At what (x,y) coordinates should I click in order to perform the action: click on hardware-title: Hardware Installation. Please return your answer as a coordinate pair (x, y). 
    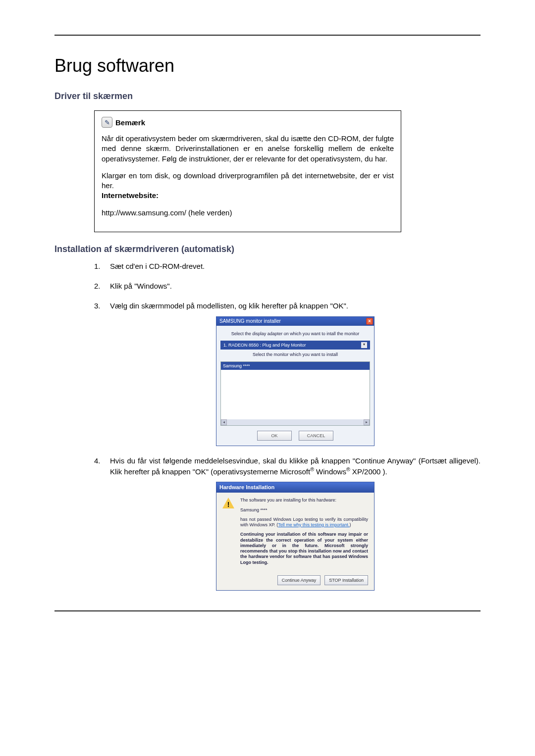
    Looking at the image, I should click on (295, 487).